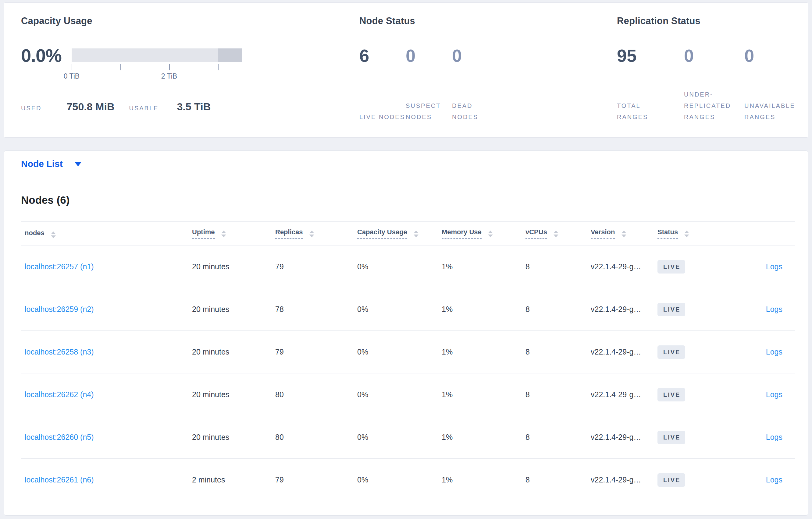 The image size is (812, 519). What do you see at coordinates (316, 309) in the screenshot?
I see `replicas-cell: 78` at bounding box center [316, 309].